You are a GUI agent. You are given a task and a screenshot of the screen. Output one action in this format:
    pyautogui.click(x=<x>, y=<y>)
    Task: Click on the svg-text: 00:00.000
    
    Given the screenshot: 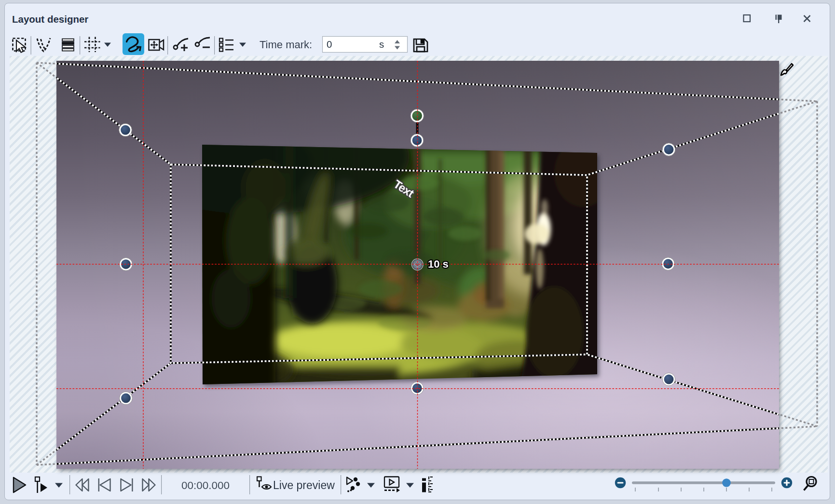 What is the action you would take?
    pyautogui.click(x=205, y=485)
    